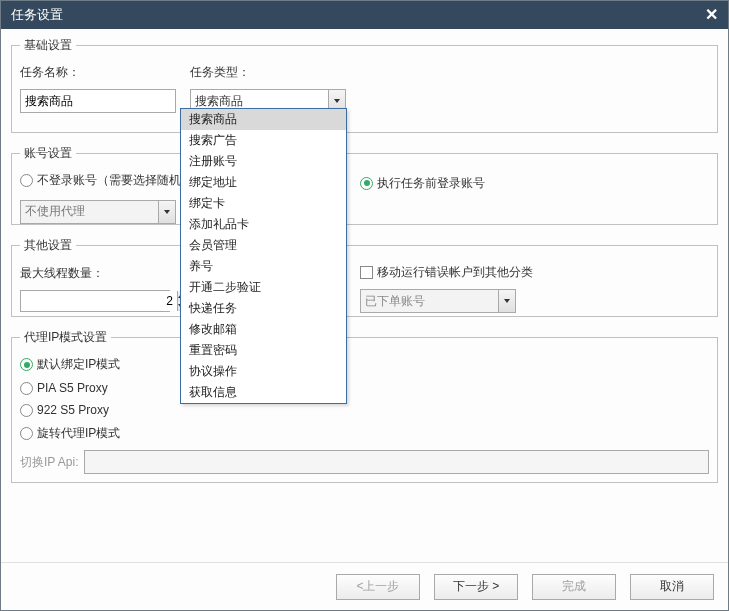 This screenshot has height=611, width=729. What do you see at coordinates (712, 14) in the screenshot?
I see `close-icon: ✕` at bounding box center [712, 14].